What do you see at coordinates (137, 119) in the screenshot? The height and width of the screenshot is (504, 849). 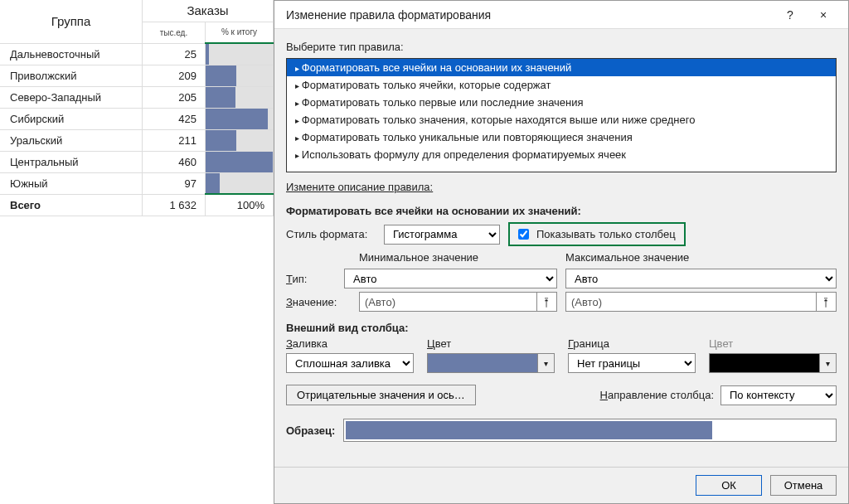 I see `table-row: Сибирский425` at bounding box center [137, 119].